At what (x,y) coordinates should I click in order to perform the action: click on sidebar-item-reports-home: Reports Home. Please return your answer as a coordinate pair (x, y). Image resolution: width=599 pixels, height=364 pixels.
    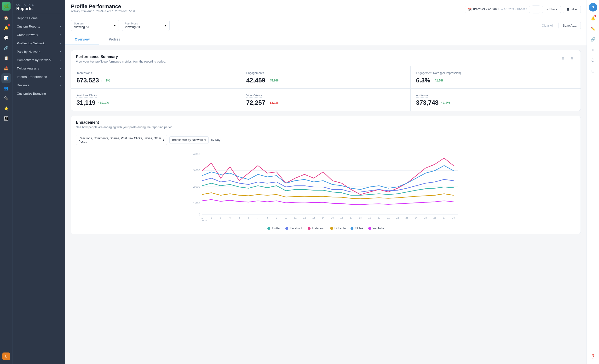
    Looking at the image, I should click on (39, 18).